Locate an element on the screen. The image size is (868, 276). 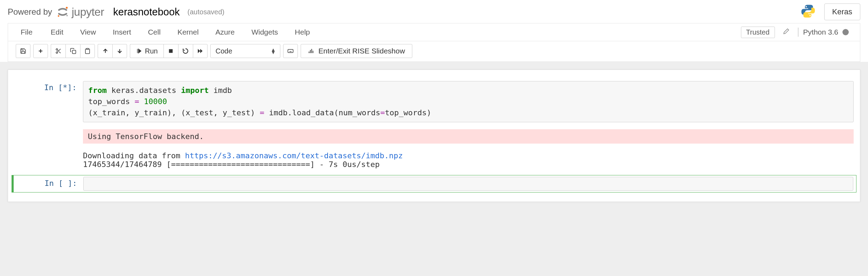
divider is located at coordinates (798, 32).